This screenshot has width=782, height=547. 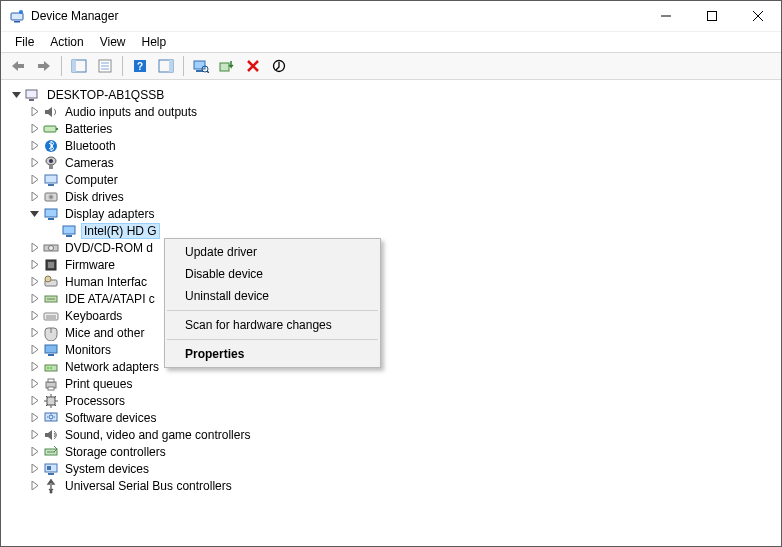 What do you see at coordinates (272, 303) in the screenshot?
I see `context-menu: Update driver Disable device Uninstall d…` at bounding box center [272, 303].